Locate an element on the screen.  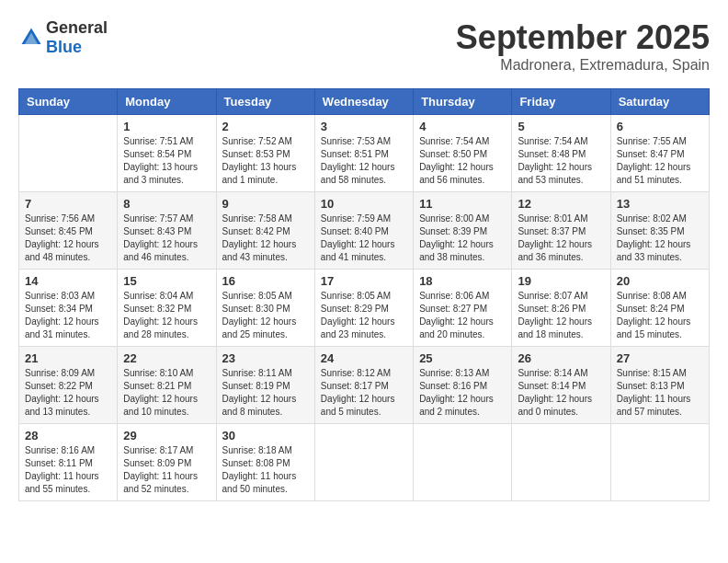
day-number: 16 is located at coordinates (266, 282).